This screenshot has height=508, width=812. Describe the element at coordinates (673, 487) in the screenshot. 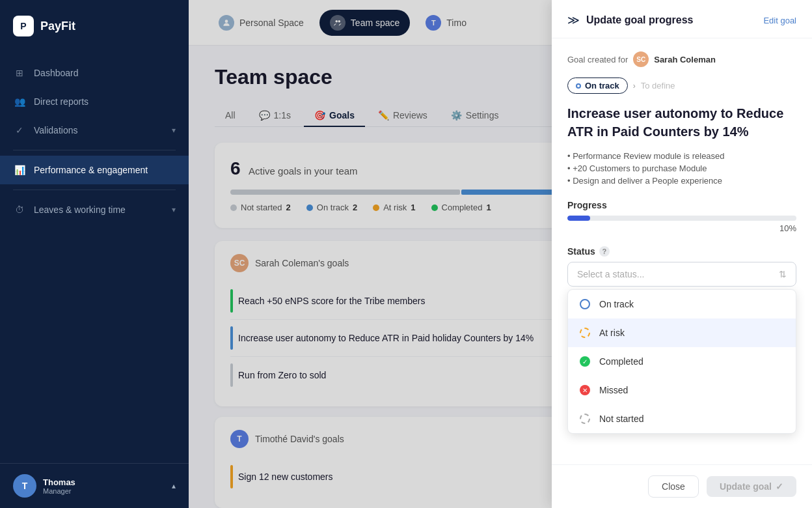

I see `close-button: Close` at that location.